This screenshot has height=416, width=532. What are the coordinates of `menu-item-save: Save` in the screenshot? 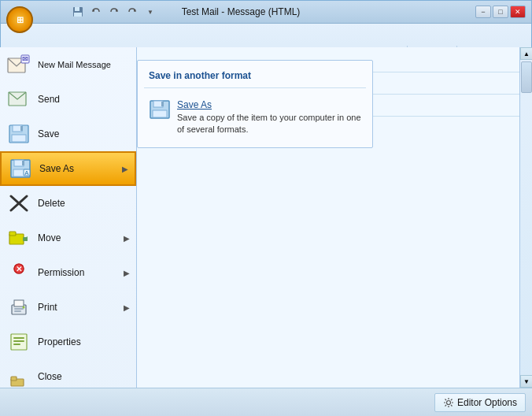 It's located at (68, 134).